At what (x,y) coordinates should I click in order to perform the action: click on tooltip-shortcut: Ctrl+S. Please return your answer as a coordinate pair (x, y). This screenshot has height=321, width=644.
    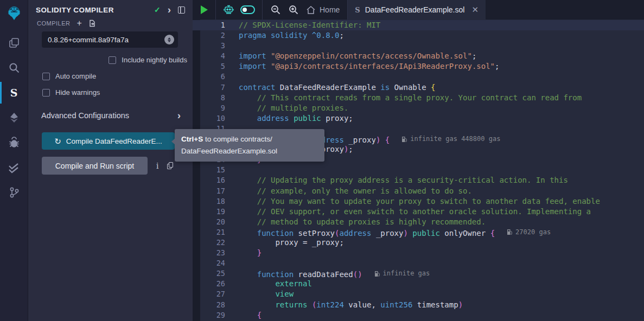
    Looking at the image, I should click on (192, 139).